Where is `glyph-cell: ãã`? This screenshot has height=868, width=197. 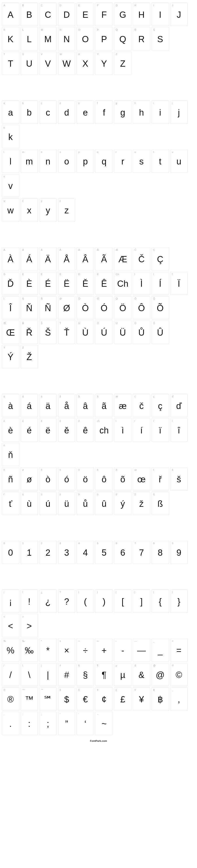
glyph-cell: ãã is located at coordinates (104, 406).